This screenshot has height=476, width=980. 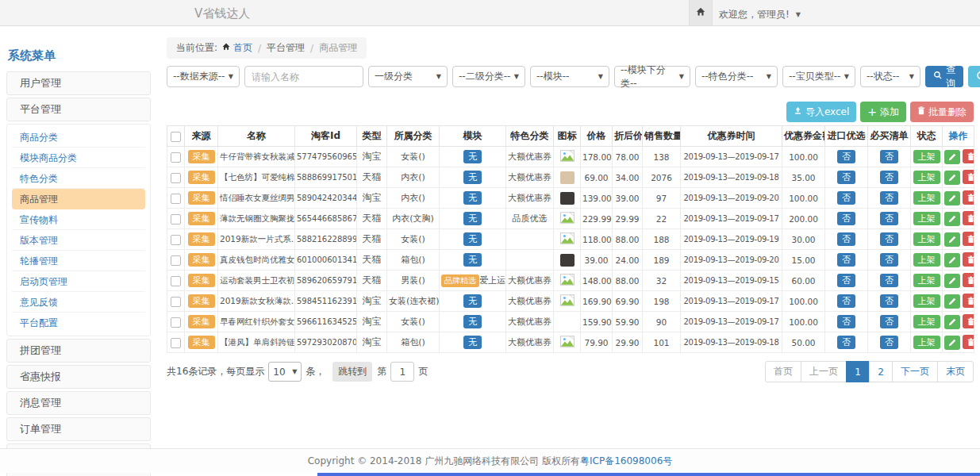 I want to click on sidebar-item: 特色分类, so click(x=79, y=178).